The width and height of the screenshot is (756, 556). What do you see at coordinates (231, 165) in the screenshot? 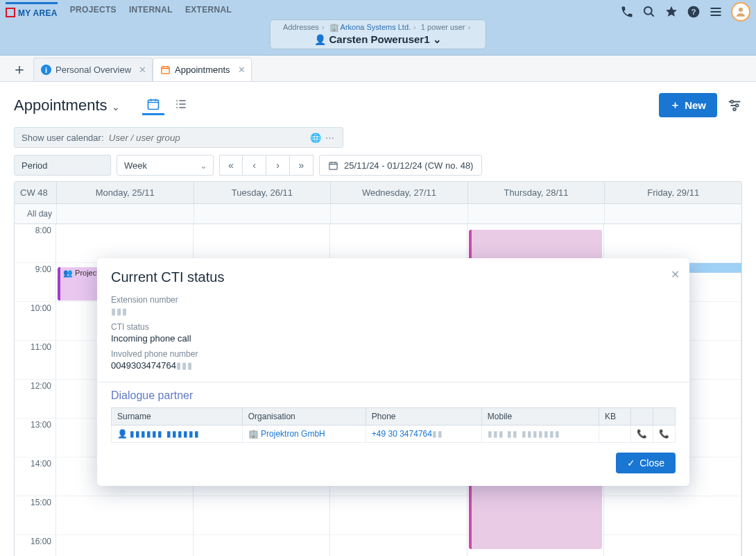
I see `nav-first-button: «` at bounding box center [231, 165].